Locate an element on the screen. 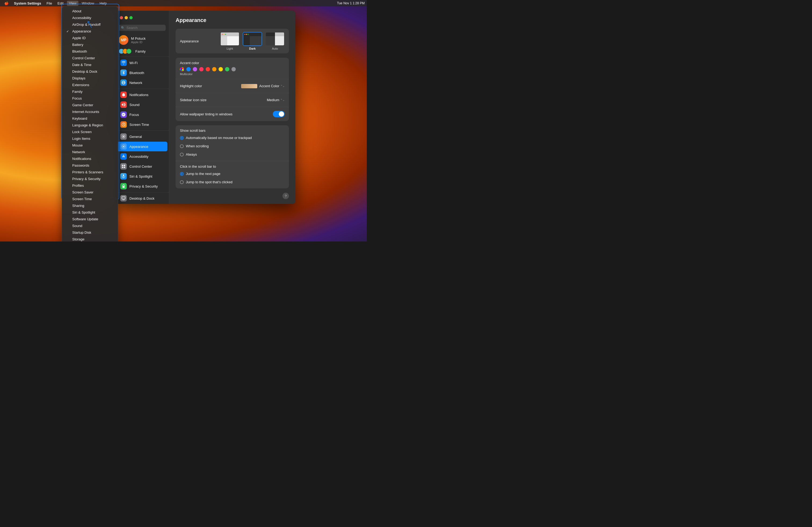  family-item: Family is located at coordinates (142, 51).